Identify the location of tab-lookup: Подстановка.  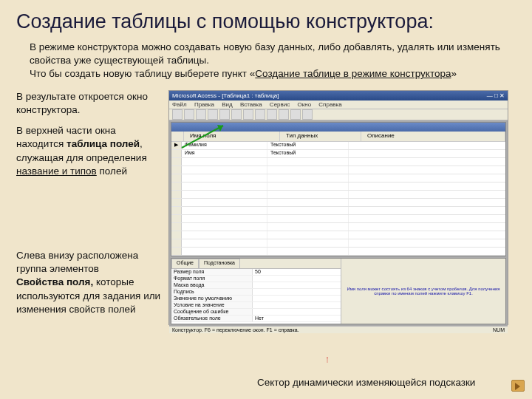
(219, 263).